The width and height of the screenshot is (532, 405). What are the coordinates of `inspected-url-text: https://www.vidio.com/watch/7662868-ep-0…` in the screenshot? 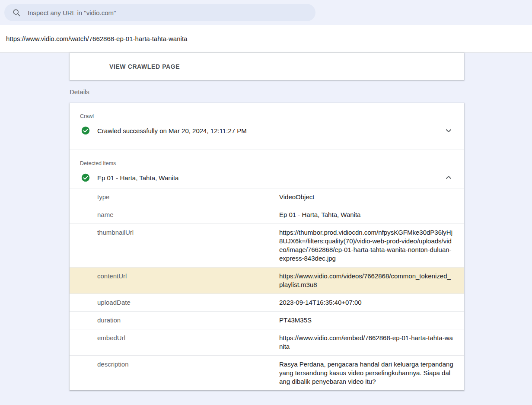 It's located at (97, 39).